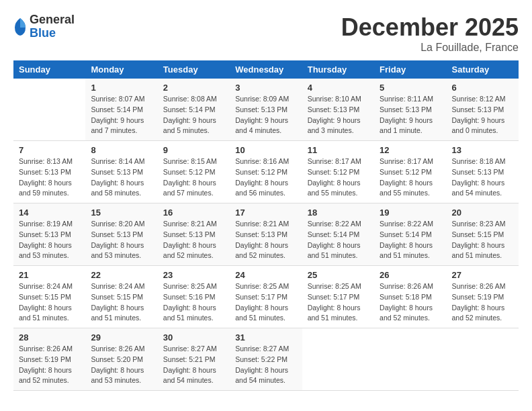 The image size is (532, 411). Describe the element at coordinates (266, 275) in the screenshot. I see `day-number: 24` at that location.